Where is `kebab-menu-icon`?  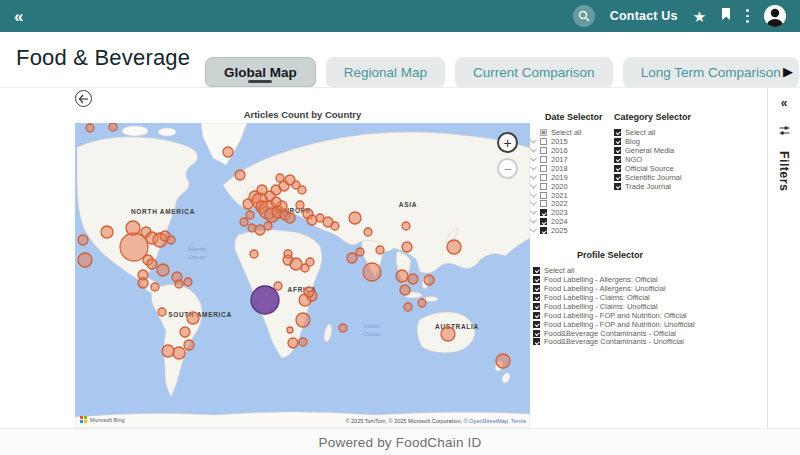 kebab-menu-icon is located at coordinates (748, 16).